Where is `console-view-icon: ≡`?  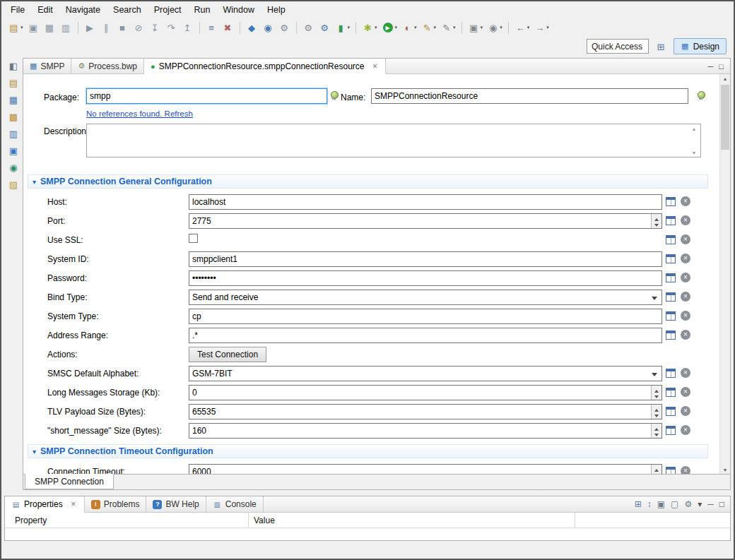
console-view-icon: ≡ is located at coordinates (212, 28).